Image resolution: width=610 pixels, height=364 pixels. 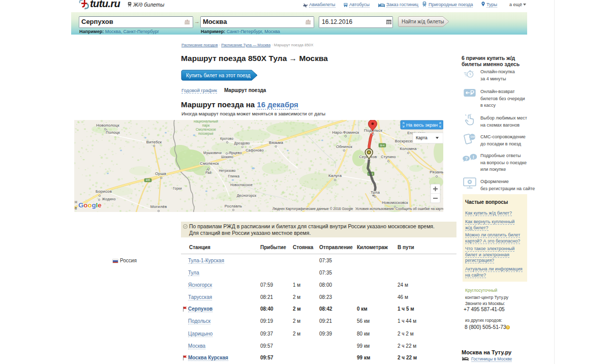 What do you see at coordinates (473, 137) in the screenshot?
I see `svg-text: SMS` at bounding box center [473, 137].